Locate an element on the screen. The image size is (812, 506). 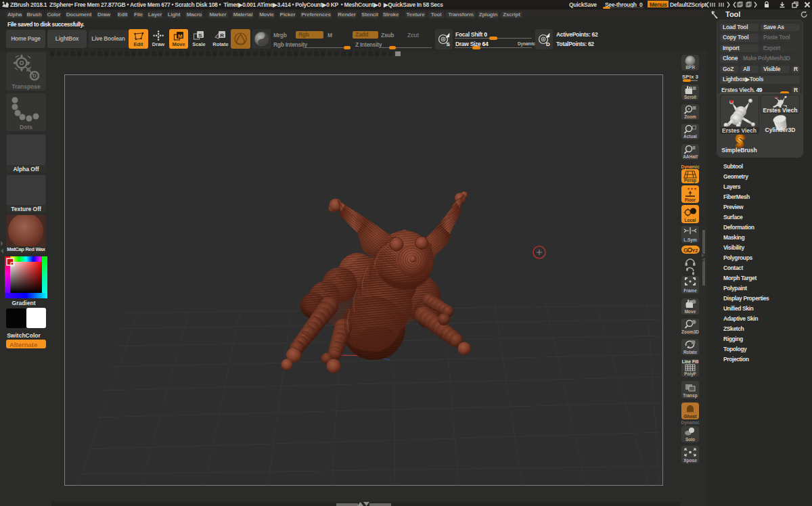
svg-text: D is located at coordinates (548, 45).